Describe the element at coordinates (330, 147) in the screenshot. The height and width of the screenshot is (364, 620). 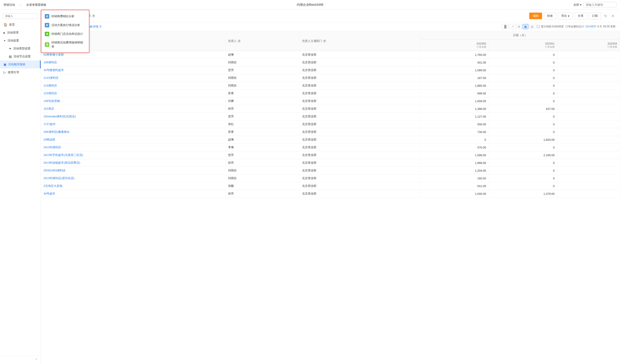
I see `table-row: 24小时便利店 李琳 北京营业部 570.00 0` at that location.